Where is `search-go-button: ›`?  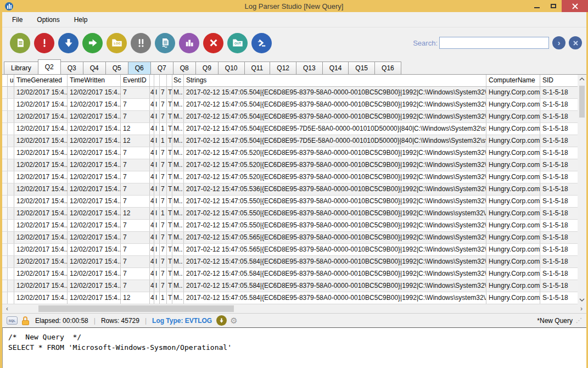 search-go-button: › is located at coordinates (559, 43).